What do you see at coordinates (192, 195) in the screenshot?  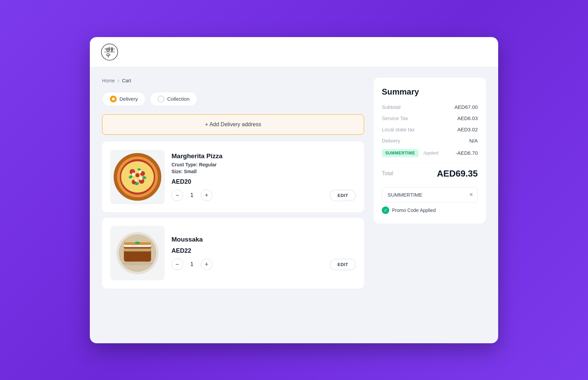 I see `qty-value-pizza: 1` at bounding box center [192, 195].